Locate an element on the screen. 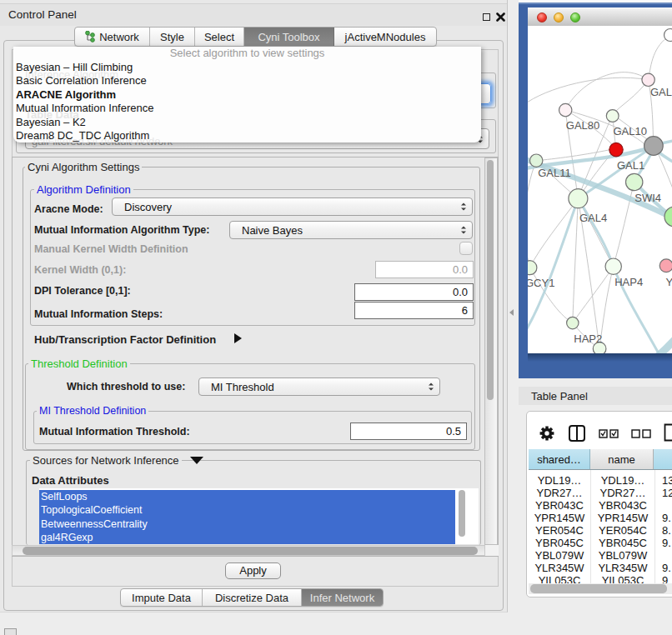  svg-text: GAL1 is located at coordinates (630, 165).